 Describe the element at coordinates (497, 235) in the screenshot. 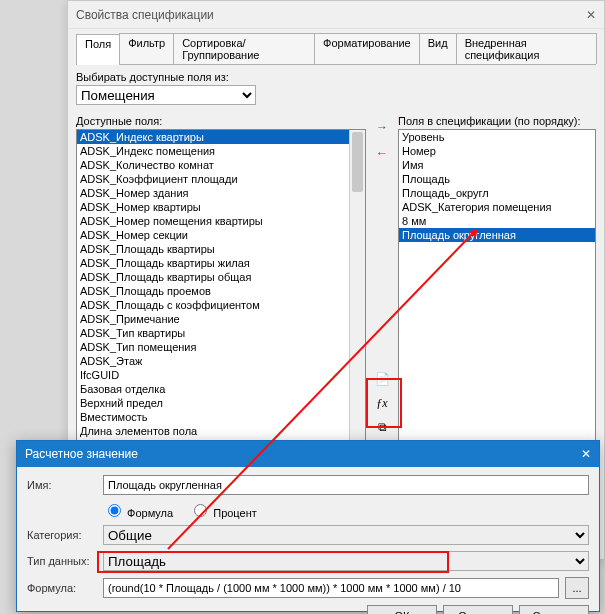

I see `list-item: Площадь округленная` at that location.